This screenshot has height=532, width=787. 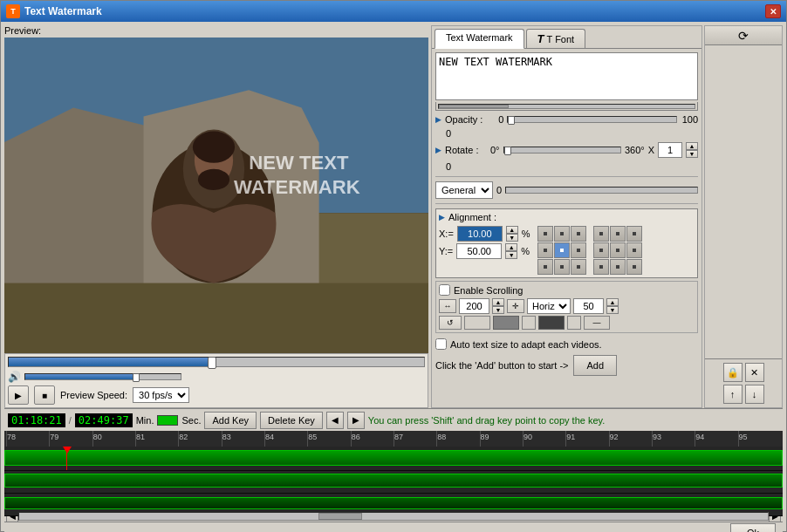 I want to click on add-hint: Click the 'Add' button to start ->, so click(x=502, y=365).